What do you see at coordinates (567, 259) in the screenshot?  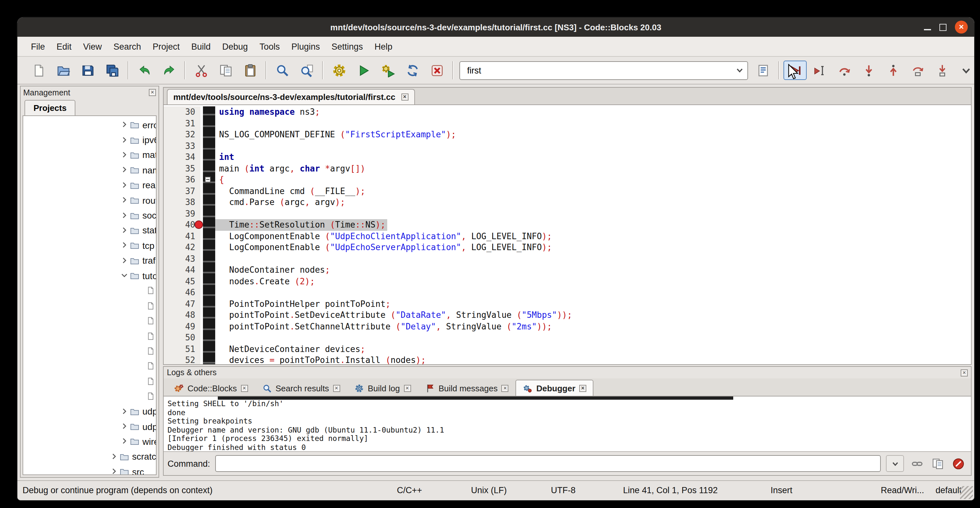 I see `code-line: 43` at bounding box center [567, 259].